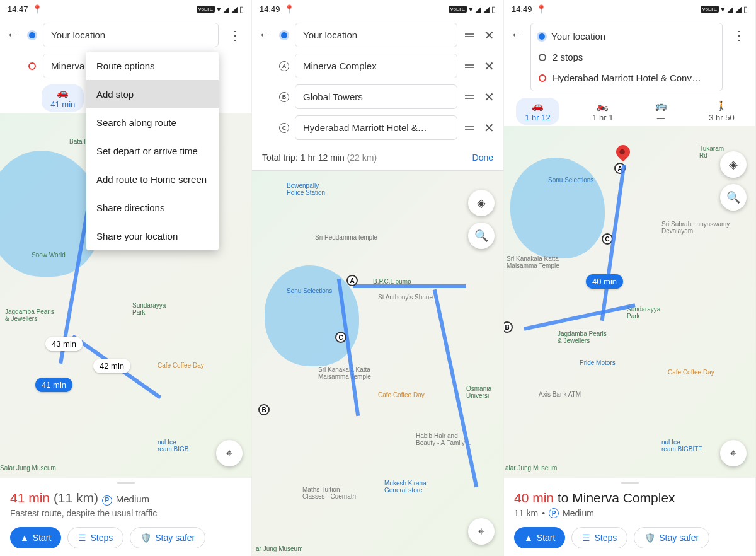  I want to click on mode-walk-time: 3 hr 50, so click(721, 117).